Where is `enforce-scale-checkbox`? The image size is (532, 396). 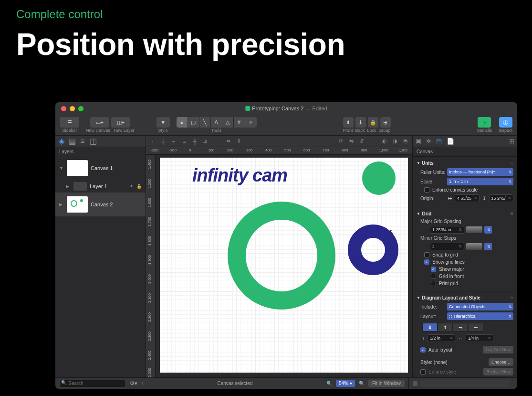 enforce-scale-checkbox is located at coordinates (427, 190).